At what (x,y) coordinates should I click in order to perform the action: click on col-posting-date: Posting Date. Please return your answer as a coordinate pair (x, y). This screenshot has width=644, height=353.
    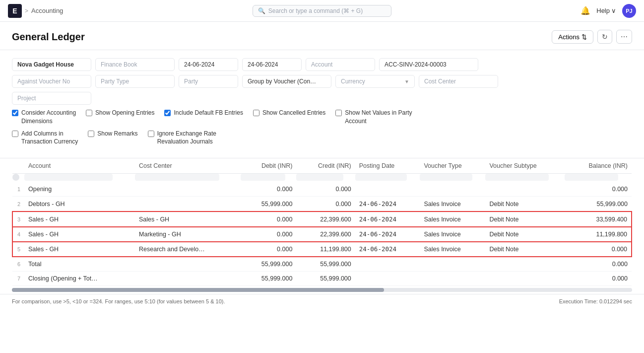
    Looking at the image, I should click on (388, 166).